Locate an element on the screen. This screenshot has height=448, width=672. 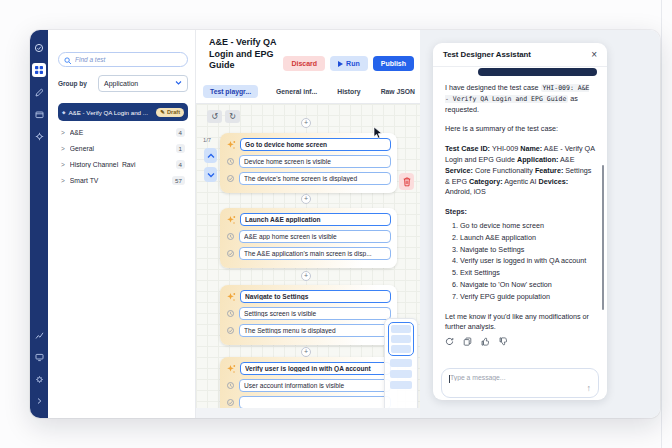
step-item: Exit Settings is located at coordinates (528, 274).